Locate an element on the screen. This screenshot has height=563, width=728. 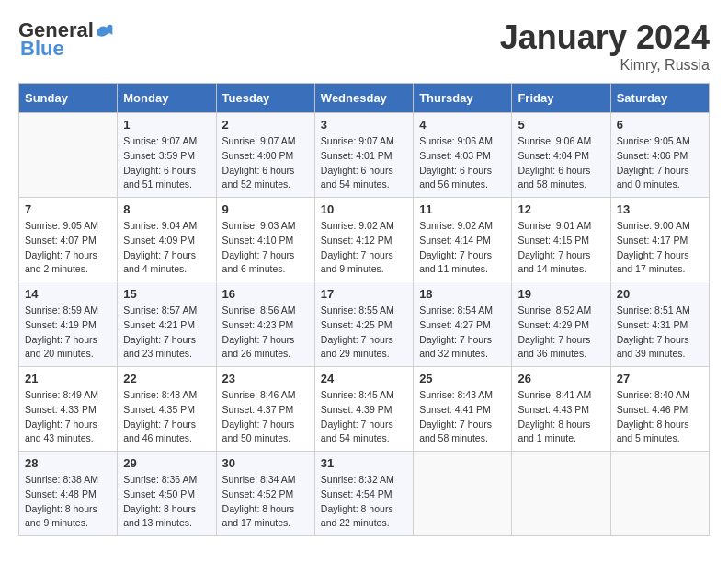
day-cell: 13Sunrise: 9:00 AMSunset: 4:17 PMDayligh… is located at coordinates (660, 240).